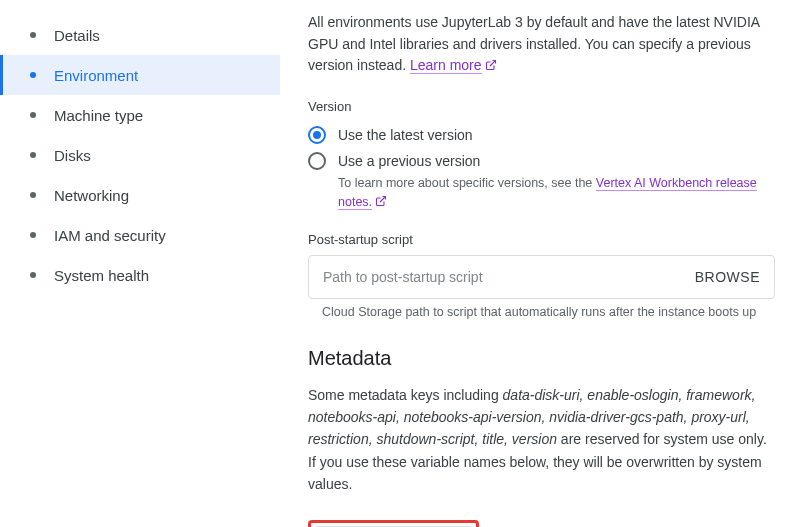 The image size is (800, 527). I want to click on post-startup-input, so click(509, 277).